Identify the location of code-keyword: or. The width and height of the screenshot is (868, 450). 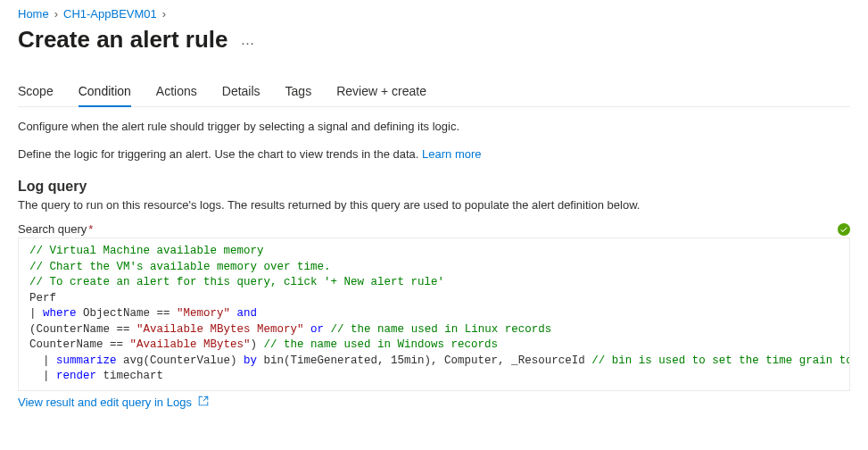
(318, 329).